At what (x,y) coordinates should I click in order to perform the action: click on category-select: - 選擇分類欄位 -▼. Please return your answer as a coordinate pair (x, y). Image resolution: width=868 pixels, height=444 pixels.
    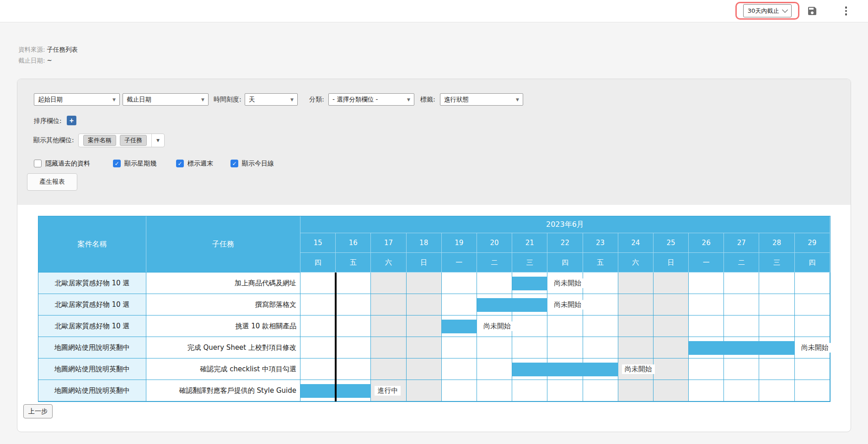
    Looking at the image, I should click on (371, 100).